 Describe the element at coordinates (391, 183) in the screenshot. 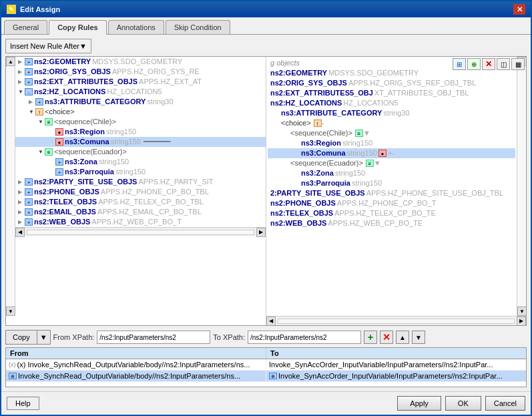

I see `tree-row: ns3:Parroquia string150` at that location.